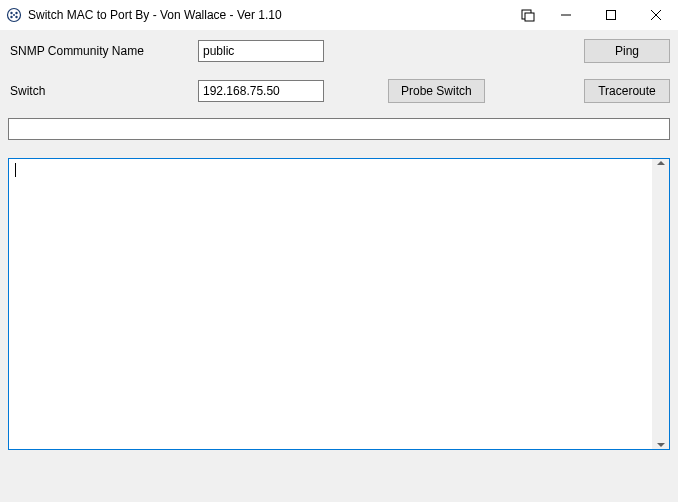  What do you see at coordinates (98, 91) in the screenshot?
I see `switch-label: Switch` at bounding box center [98, 91].